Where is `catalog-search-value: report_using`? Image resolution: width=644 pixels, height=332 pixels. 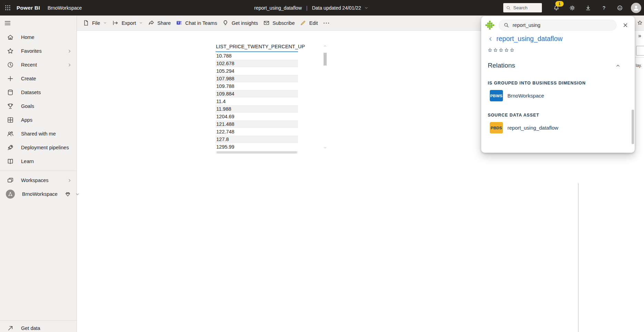
catalog-search-value: report_using is located at coordinates (526, 25).